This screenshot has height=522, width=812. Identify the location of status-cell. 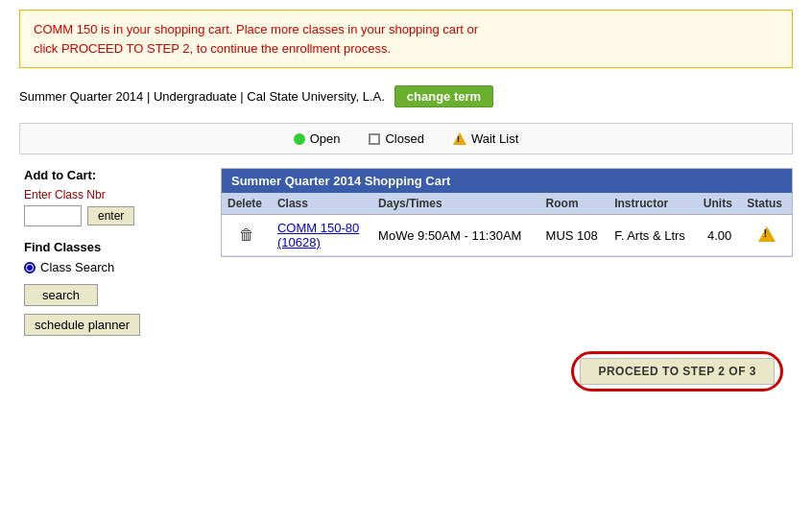
(766, 236).